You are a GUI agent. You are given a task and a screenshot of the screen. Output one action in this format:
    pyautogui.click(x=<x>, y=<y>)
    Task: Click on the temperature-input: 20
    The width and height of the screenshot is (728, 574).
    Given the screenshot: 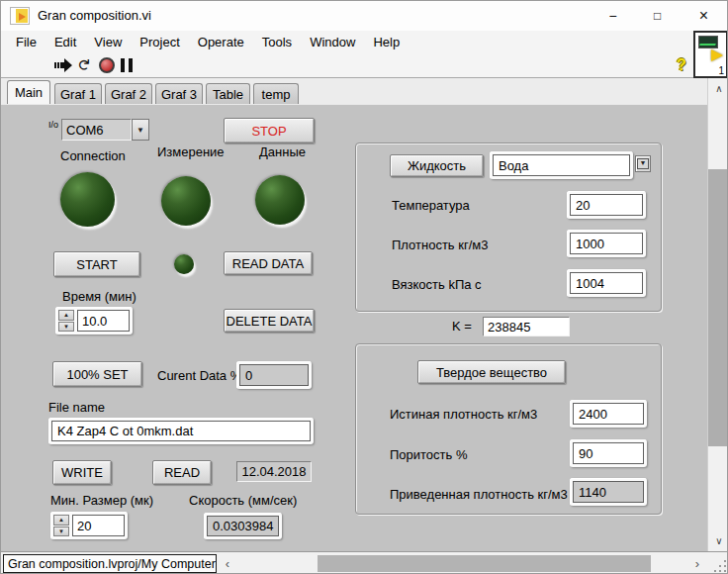 What is the action you would take?
    pyautogui.click(x=606, y=205)
    